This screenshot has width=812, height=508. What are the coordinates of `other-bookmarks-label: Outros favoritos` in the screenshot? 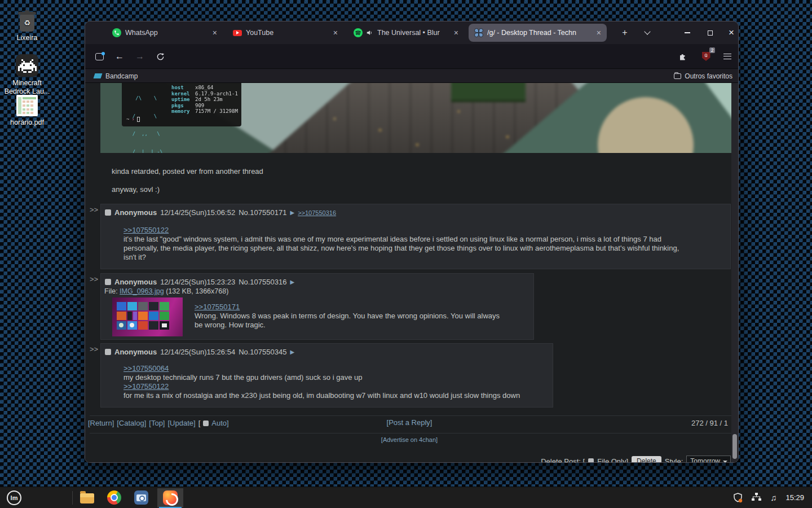 It's located at (708, 76).